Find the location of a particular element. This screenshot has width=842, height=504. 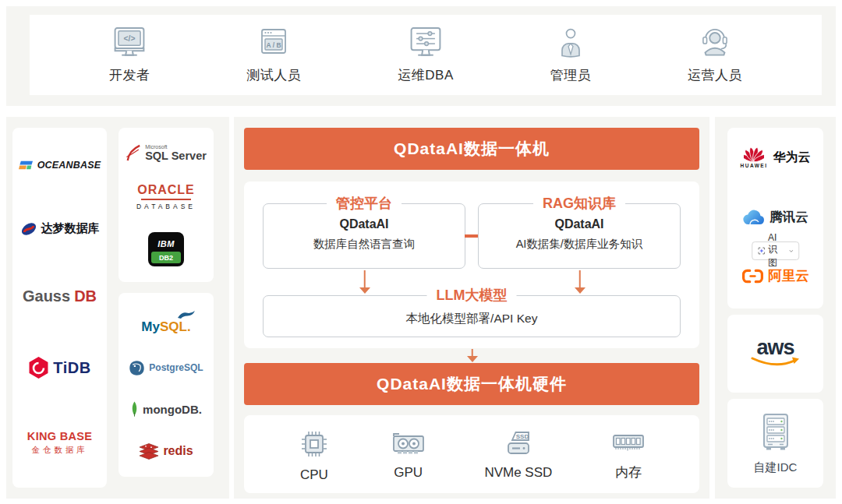

aws-card: aws is located at coordinates (775, 354).